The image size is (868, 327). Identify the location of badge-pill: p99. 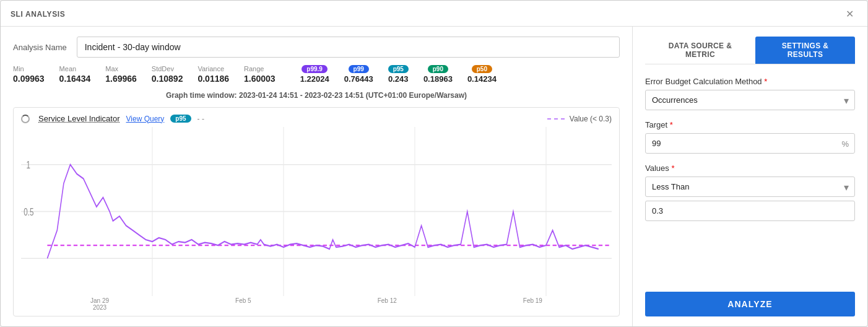
(359, 69).